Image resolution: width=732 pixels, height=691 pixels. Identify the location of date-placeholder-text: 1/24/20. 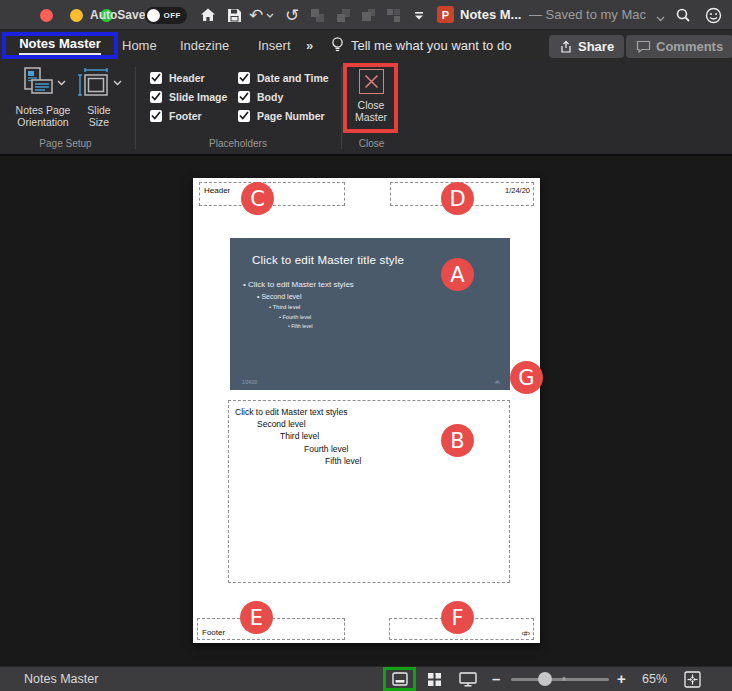
(518, 190).